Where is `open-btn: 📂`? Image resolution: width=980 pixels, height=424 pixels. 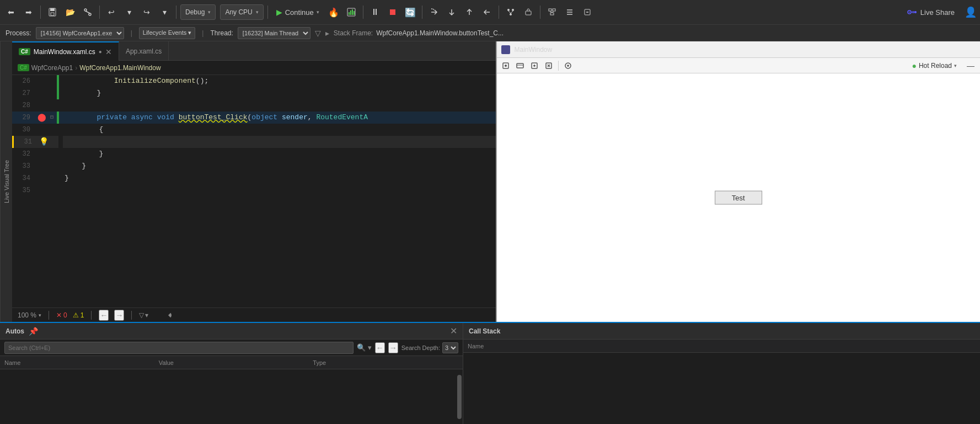
open-btn: 📂 is located at coordinates (70, 12).